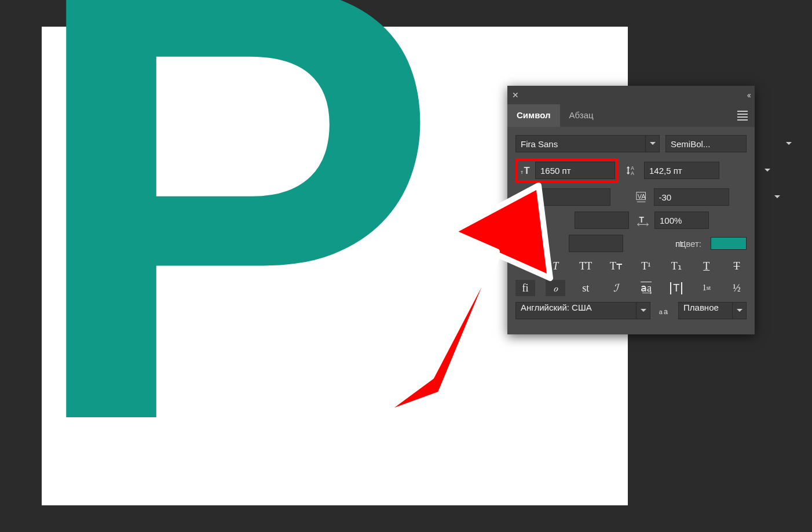 The height and width of the screenshot is (532, 812). Describe the element at coordinates (676, 266) in the screenshot. I see `subscript-button: T₁` at that location.